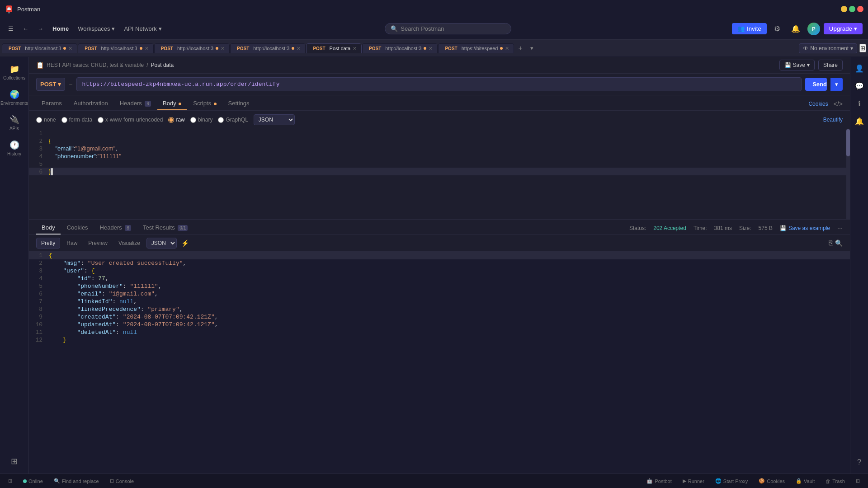 Image resolution: width=868 pixels, height=488 pixels. I want to click on online-status-button: Online, so click(33, 481).